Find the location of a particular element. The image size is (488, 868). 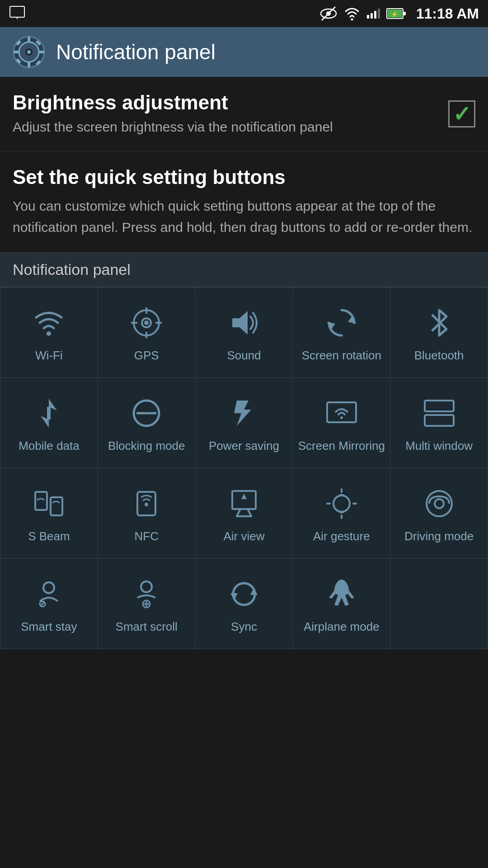

s-beam-label: S Beam is located at coordinates (49, 537).